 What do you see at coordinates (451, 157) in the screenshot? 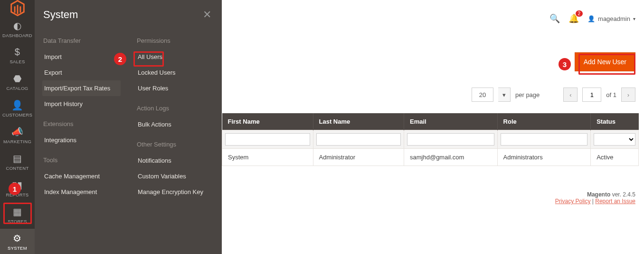
I see `cell-email: samjhd@gmail.com` at bounding box center [451, 157].